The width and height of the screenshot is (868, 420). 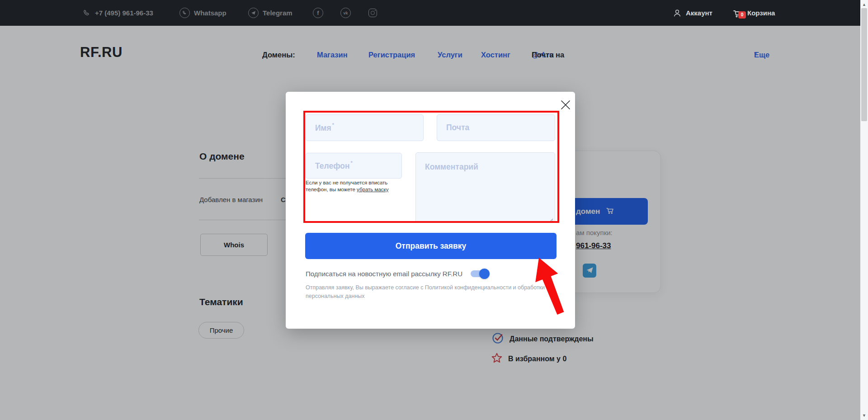 I want to click on topbar-whatsapp-link: Whatsapp, so click(x=203, y=13).